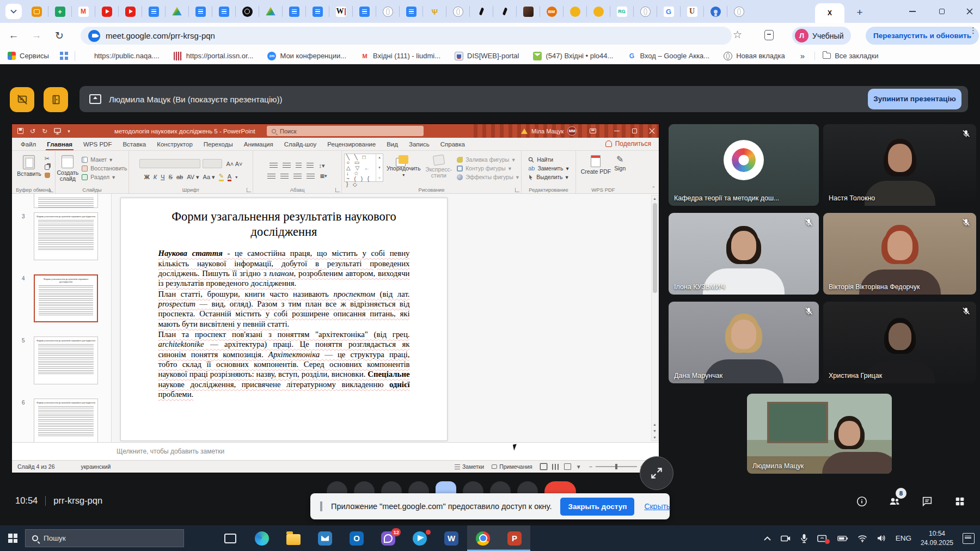 The height and width of the screenshot is (551, 980). What do you see at coordinates (744, 342) in the screenshot?
I see `participant-tile: Дана Марунчак` at bounding box center [744, 342].